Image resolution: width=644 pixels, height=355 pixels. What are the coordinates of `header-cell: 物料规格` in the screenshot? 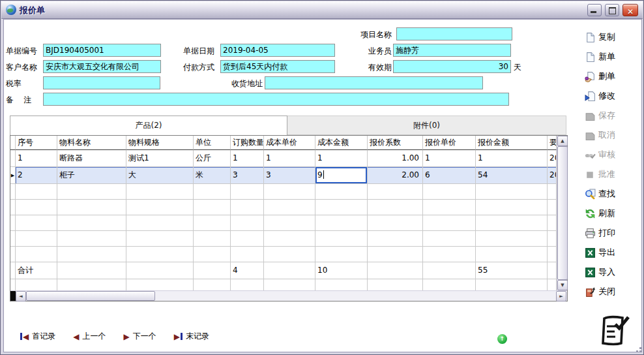 It's located at (160, 143).